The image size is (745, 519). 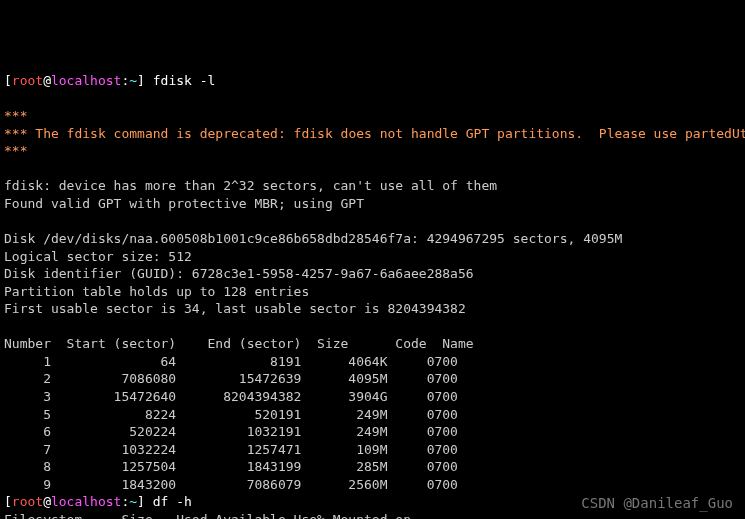 I want to click on partition-row: 1 64 8191 4064K 0700, so click(x=231, y=362).